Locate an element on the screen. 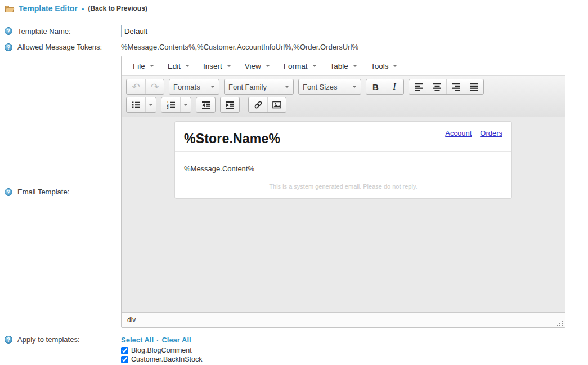 The image size is (588, 365). element-path: div is located at coordinates (132, 320).